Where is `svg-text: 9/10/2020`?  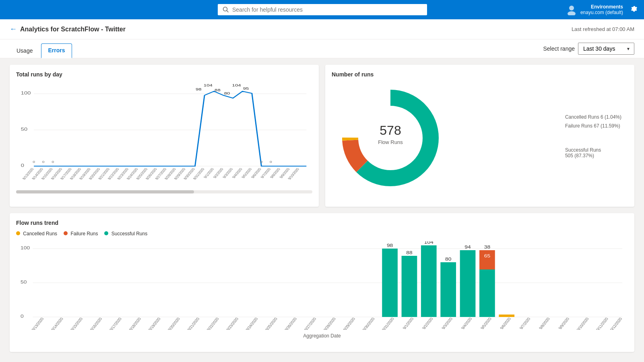 svg-text: 9/10/2020 is located at coordinates (583, 323).